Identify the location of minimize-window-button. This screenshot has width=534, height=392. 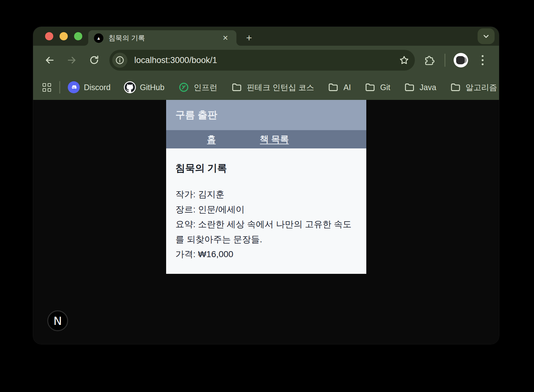
(64, 36).